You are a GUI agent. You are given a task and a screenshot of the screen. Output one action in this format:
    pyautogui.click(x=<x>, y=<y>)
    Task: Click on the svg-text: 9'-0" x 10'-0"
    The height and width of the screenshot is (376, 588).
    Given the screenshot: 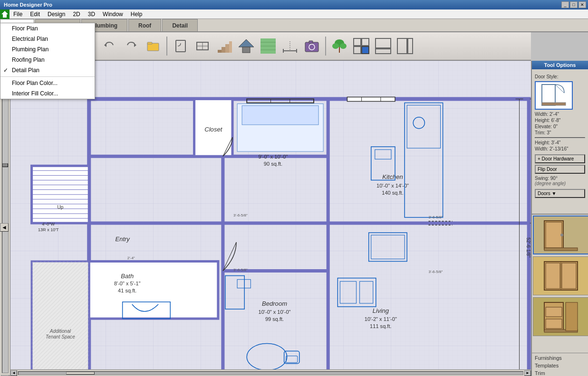 What is the action you would take?
    pyautogui.click(x=273, y=157)
    